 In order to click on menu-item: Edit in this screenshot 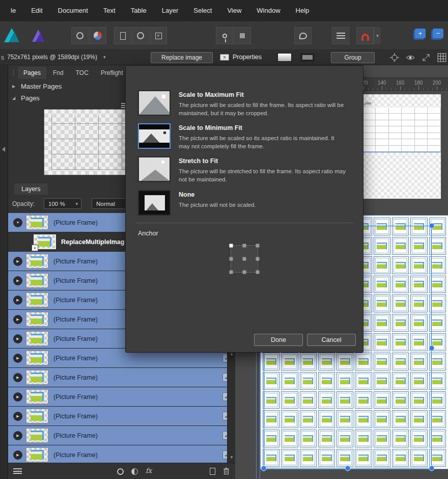, I will do `click(37, 11)`.